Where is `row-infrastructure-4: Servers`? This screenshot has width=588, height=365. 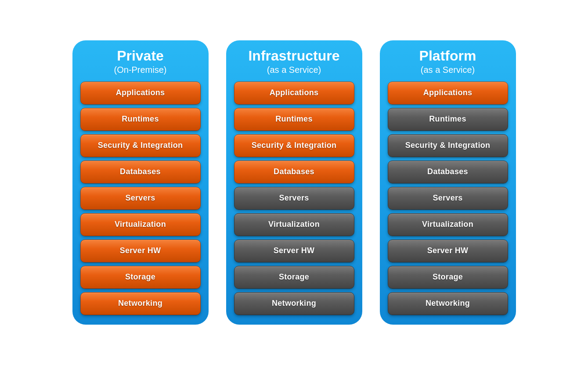
row-infrastructure-4: Servers is located at coordinates (294, 198).